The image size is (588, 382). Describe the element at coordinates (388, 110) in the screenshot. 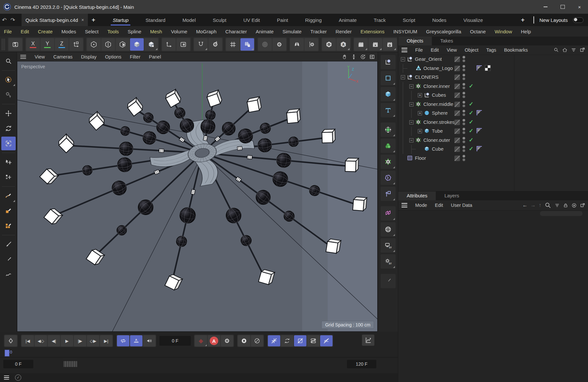

I see `add-text-button` at that location.